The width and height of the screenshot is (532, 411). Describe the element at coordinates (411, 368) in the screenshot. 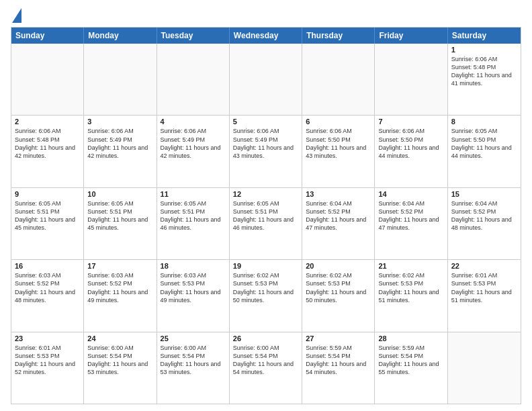

I see `day-cell-28: 28Sunrise: 5:59 AM Sunset: 5:54 PM Dayli…` at that location.